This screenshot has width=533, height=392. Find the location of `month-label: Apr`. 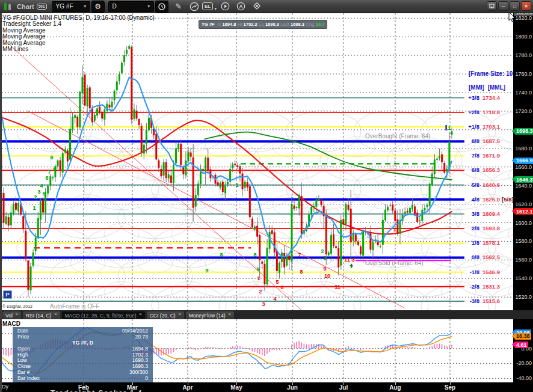

month-label: Apr is located at coordinates (188, 387).